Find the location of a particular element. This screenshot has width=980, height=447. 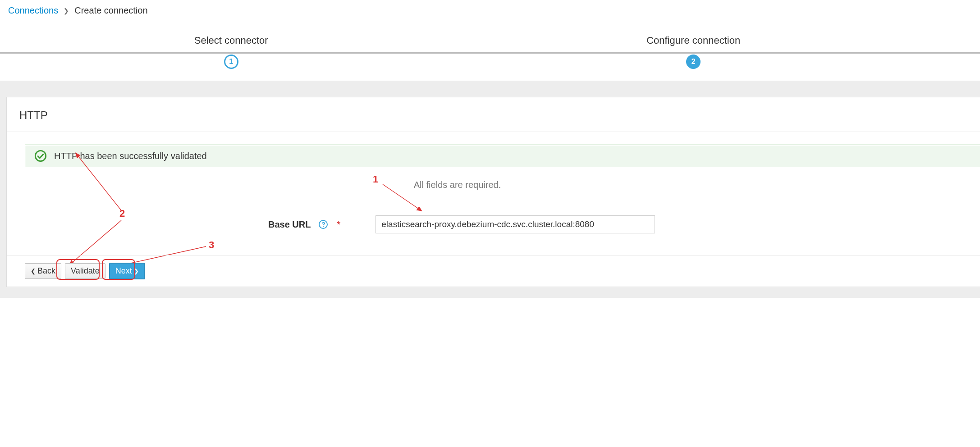

annotation-1-arrow is located at coordinates (403, 199).